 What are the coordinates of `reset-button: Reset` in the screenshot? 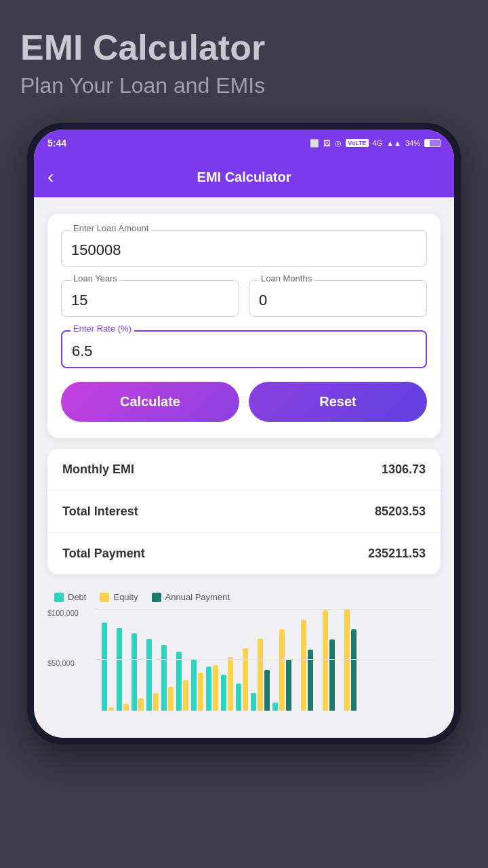 It's located at (338, 401).